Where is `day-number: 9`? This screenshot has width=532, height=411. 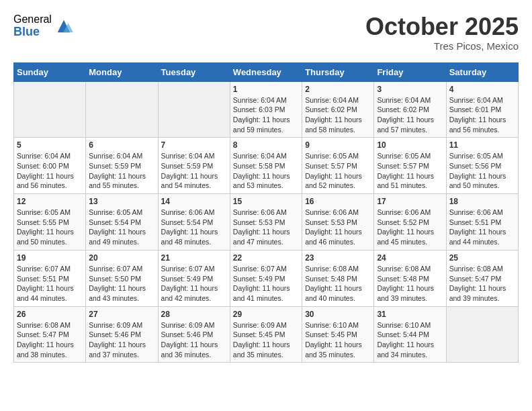 day-number: 9 is located at coordinates (338, 145).